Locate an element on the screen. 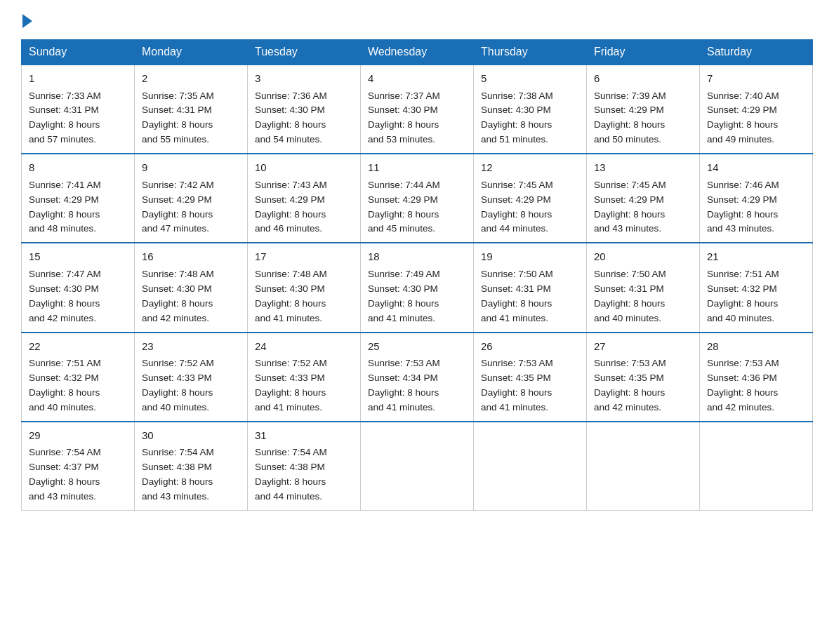 The width and height of the screenshot is (834, 644). calendar-cell: 22Sunrise: 7:51 AMSunset: 4:32 PMDayligh… is located at coordinates (79, 377).